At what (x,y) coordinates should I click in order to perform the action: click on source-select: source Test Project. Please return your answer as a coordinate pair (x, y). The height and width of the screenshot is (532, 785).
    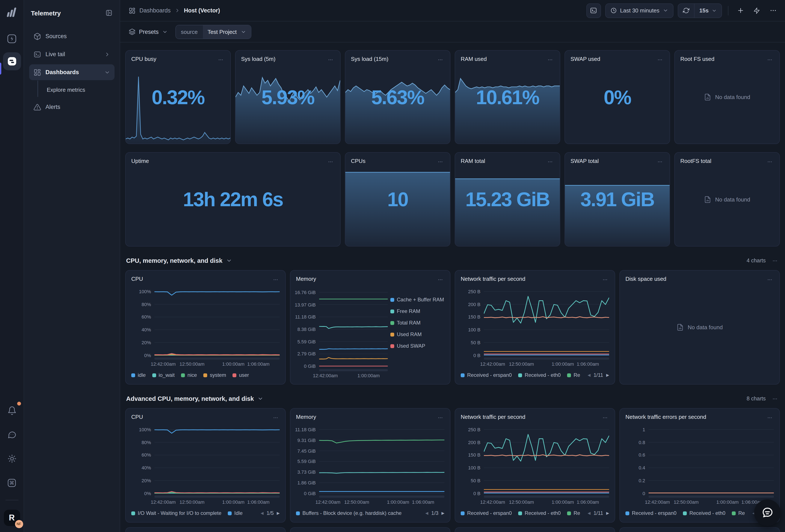
    Looking at the image, I should click on (213, 32).